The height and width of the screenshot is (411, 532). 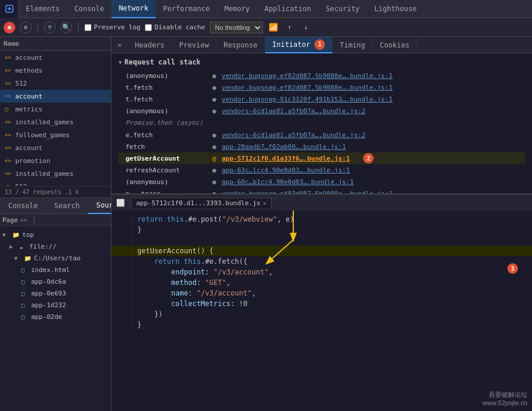 I want to click on call-stack-efetch: e.fetch ● vendors-6cd1ae81.a5fb07a….bund…, so click(x=321, y=135).